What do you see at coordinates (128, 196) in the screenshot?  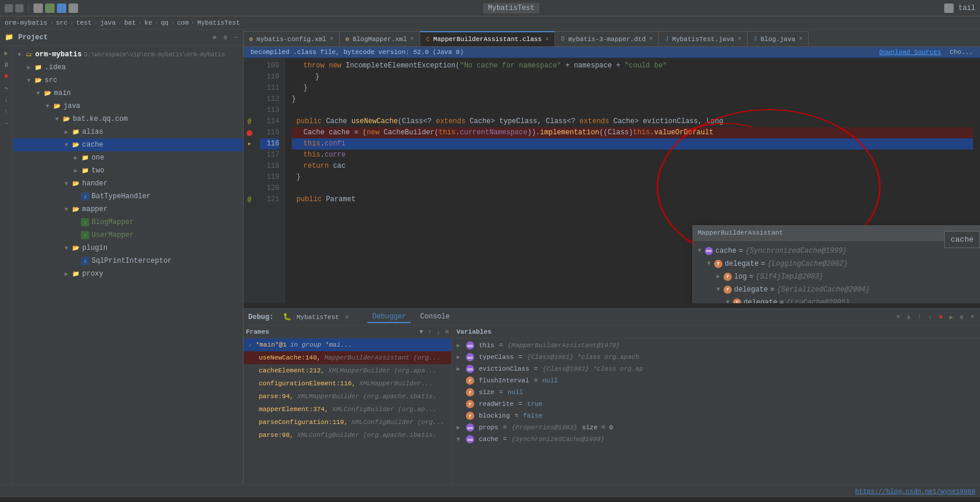 I see `tree-item-battypehandler: J BatTypeHandler` at bounding box center [128, 196].